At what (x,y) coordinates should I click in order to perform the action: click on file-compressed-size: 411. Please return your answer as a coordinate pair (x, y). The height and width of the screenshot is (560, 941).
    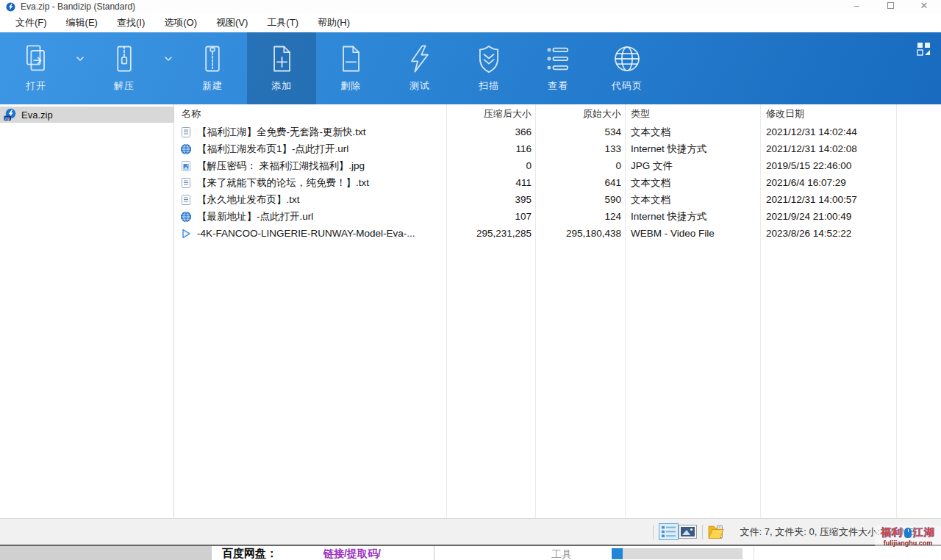
    Looking at the image, I should click on (491, 182).